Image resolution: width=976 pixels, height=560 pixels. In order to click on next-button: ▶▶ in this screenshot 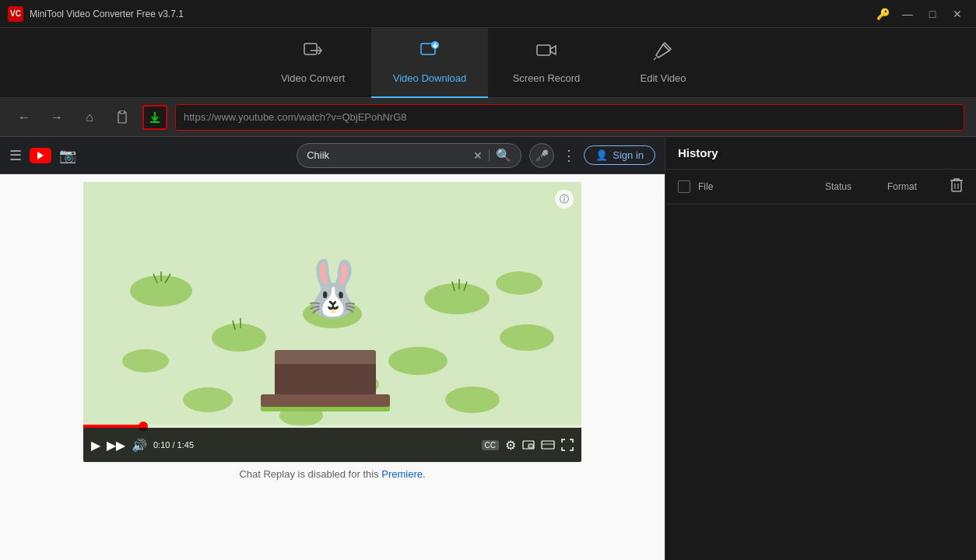, I will do `click(116, 445)`.